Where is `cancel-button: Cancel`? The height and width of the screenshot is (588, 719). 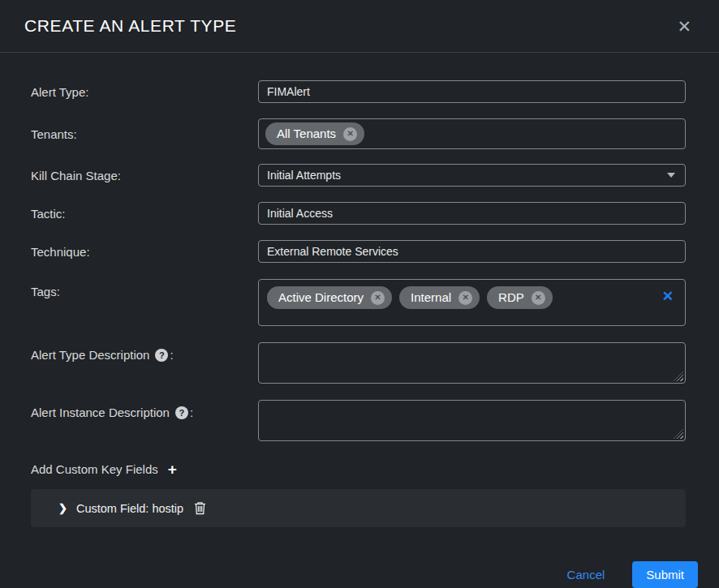
cancel-button: Cancel is located at coordinates (586, 574).